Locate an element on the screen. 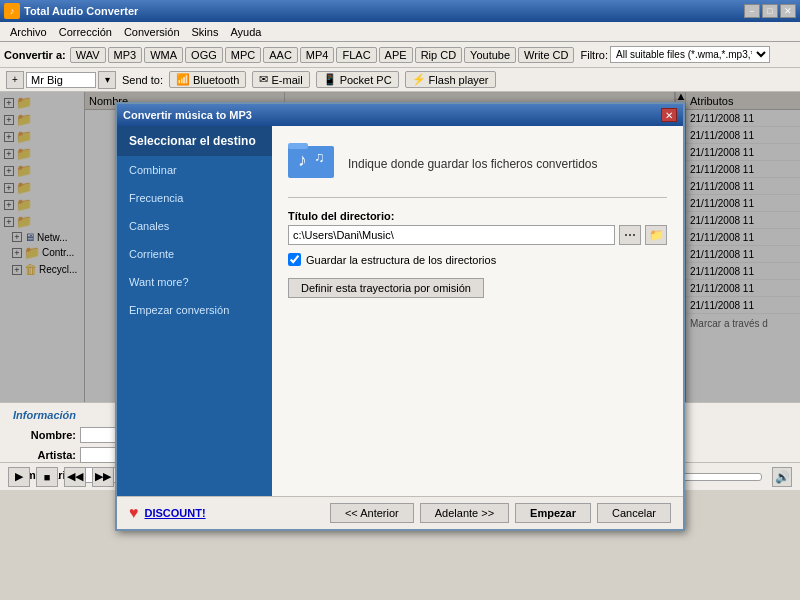  format-ripcd: Rip CD is located at coordinates (438, 55).